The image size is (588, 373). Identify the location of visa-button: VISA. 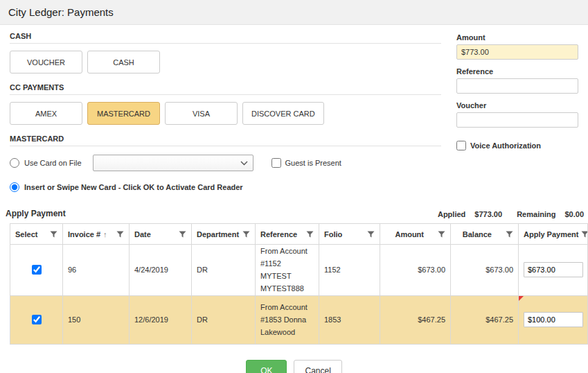
(201, 114).